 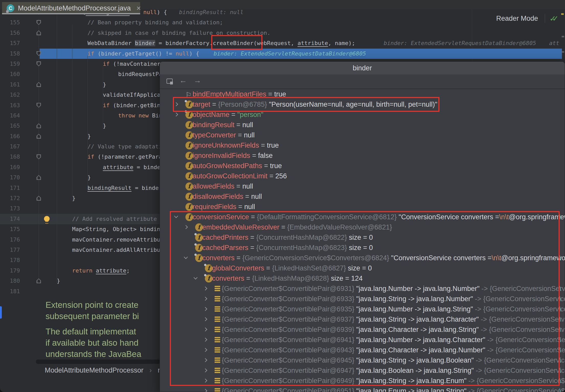 I want to click on line-number: 168, so click(x=10, y=157).